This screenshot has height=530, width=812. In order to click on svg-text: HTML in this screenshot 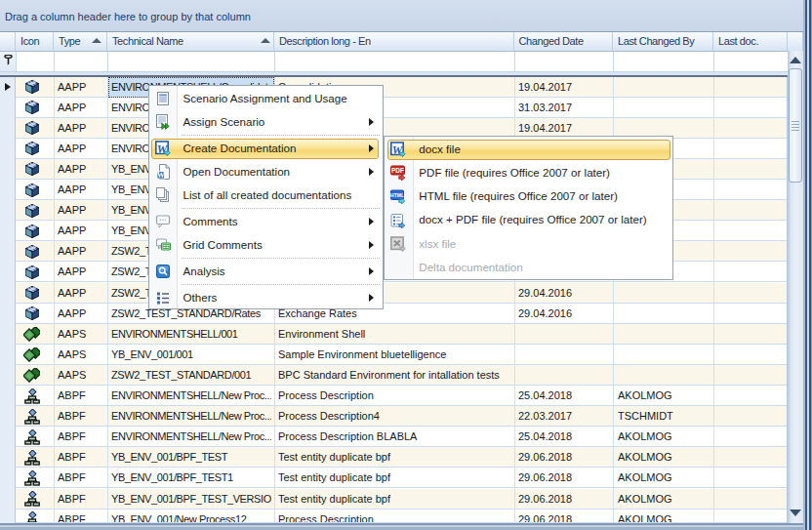, I will do `click(397, 195)`.